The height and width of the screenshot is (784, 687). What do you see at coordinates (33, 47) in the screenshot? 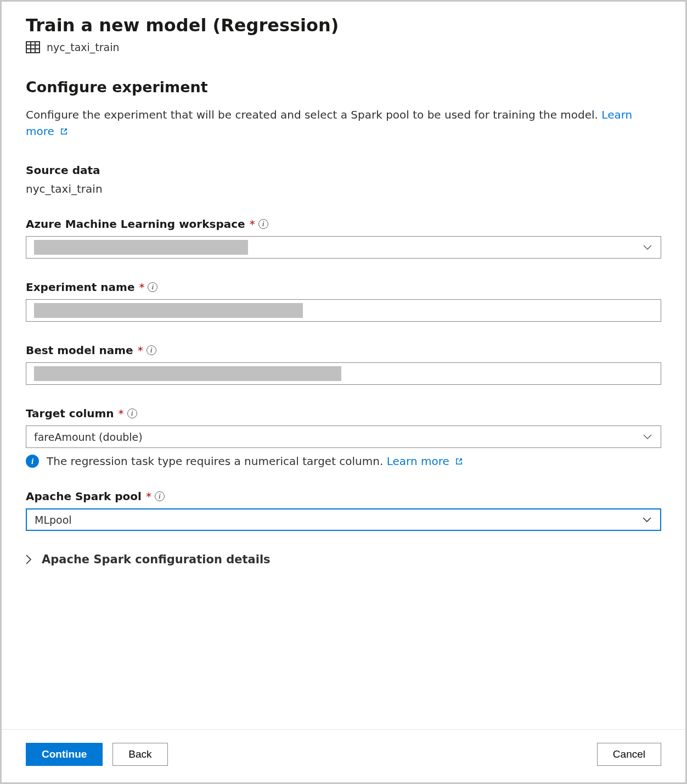
I see `table-icon` at bounding box center [33, 47].